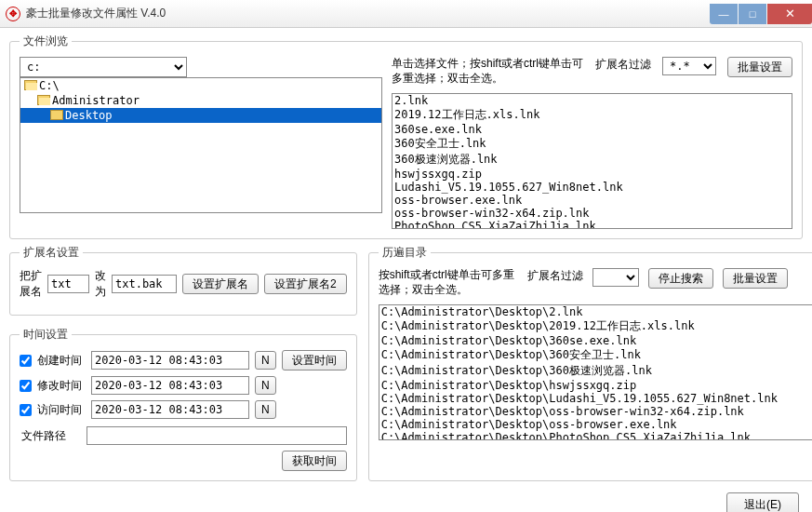 The height and width of the screenshot is (512, 812). Describe the element at coordinates (266, 410) in the screenshot. I see `access-time-n-button: N` at that location.